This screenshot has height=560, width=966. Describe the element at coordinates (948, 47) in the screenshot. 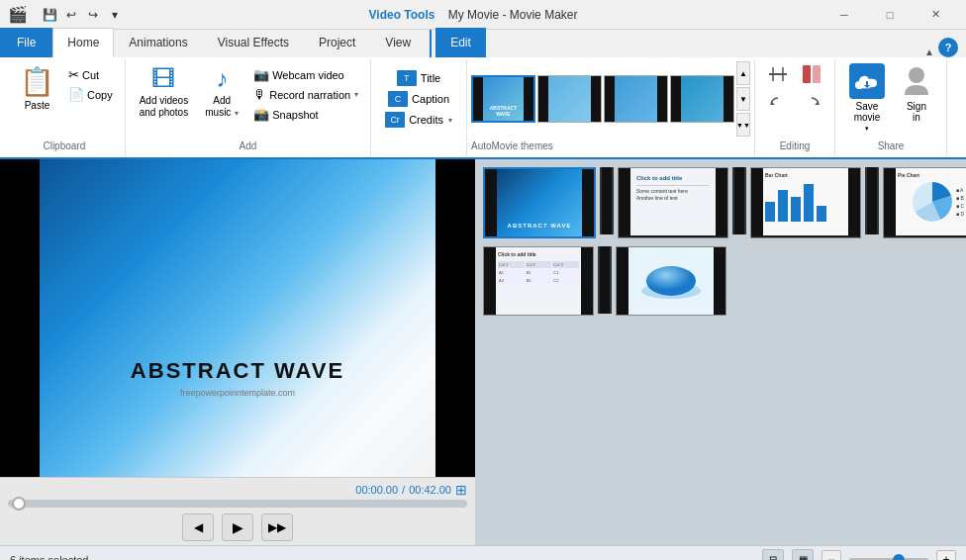

I see `help-button: ?` at that location.